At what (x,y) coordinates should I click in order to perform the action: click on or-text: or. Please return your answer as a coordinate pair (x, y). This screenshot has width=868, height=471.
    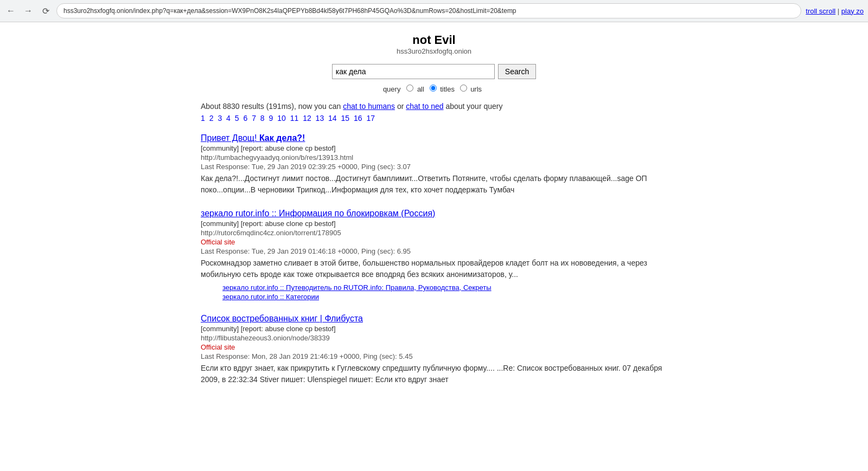
    Looking at the image, I should click on (400, 106).